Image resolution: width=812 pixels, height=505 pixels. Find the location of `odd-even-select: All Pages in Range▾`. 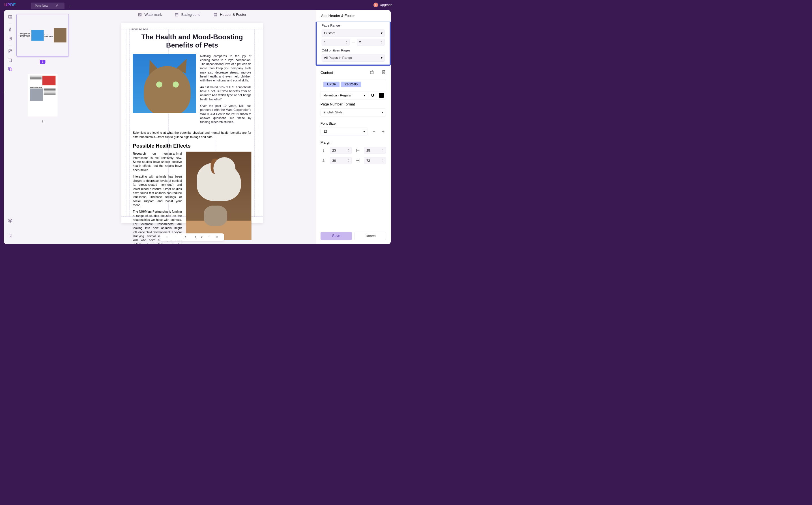

odd-even-select: All Pages in Range▾ is located at coordinates (353, 58).